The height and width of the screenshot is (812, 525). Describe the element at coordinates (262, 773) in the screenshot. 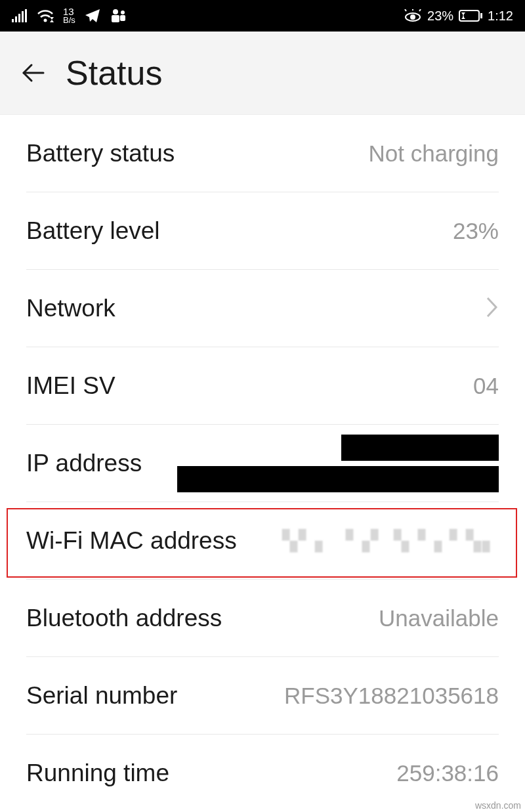

I see `row-running-time: Running time 259:38:16` at that location.